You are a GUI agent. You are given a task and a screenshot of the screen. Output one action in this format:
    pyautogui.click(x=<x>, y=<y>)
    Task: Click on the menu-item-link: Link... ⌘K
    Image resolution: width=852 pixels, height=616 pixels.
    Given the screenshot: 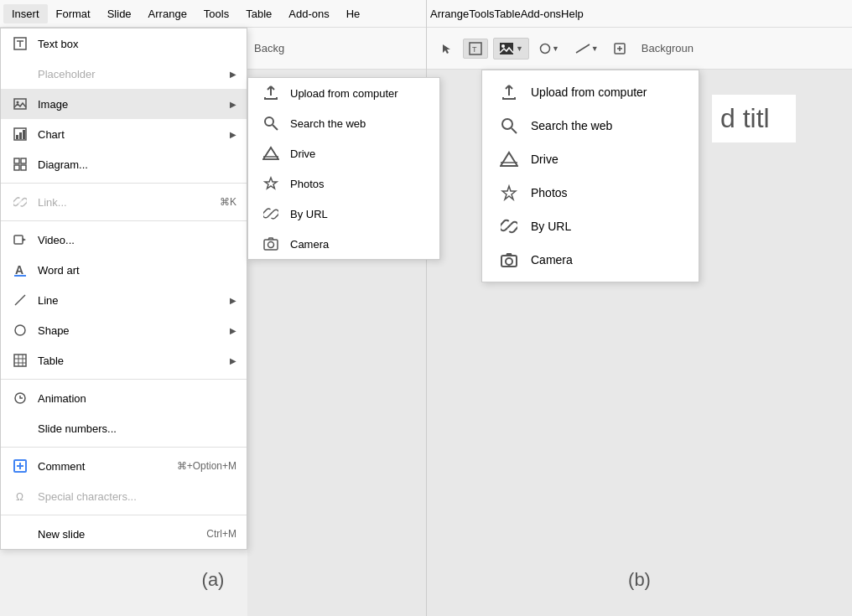 What is the action you would take?
    pyautogui.click(x=124, y=202)
    